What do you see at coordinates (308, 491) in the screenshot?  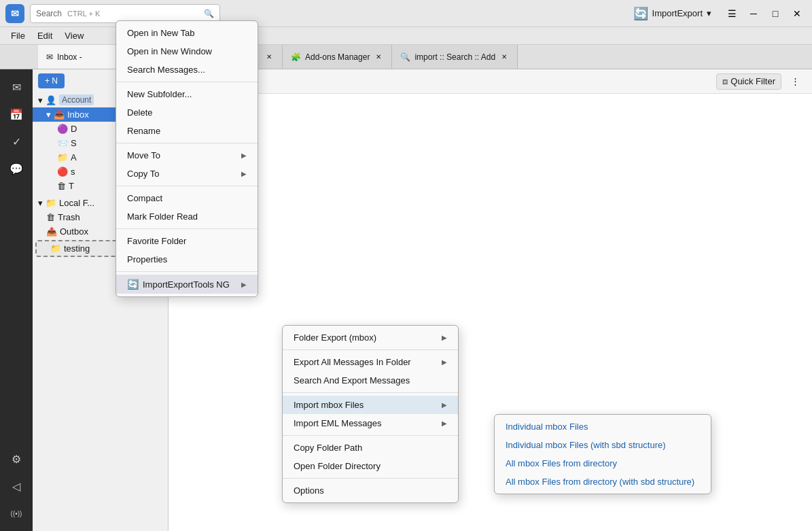 I see `sub1-options-label: Options` at bounding box center [308, 491].